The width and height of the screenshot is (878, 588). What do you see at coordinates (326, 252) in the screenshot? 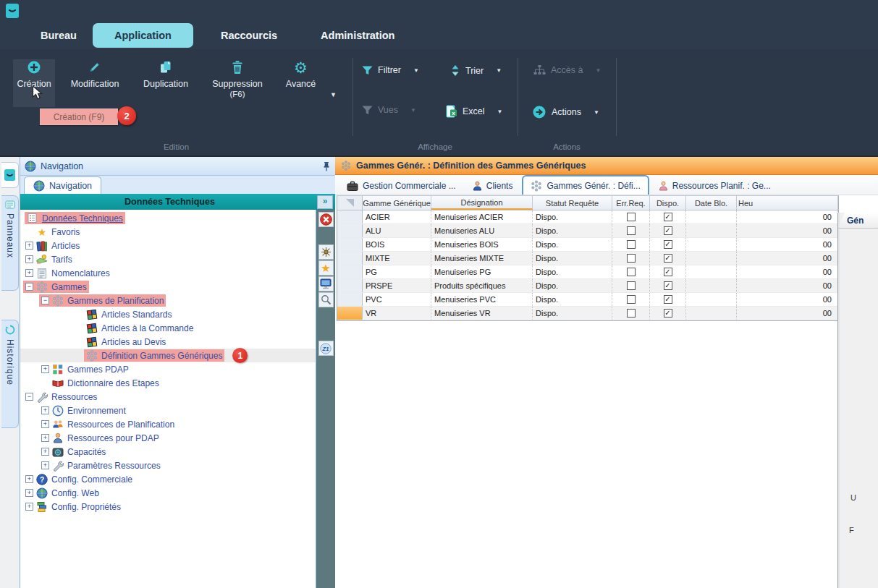
I see `settings-star-button` at bounding box center [326, 252].